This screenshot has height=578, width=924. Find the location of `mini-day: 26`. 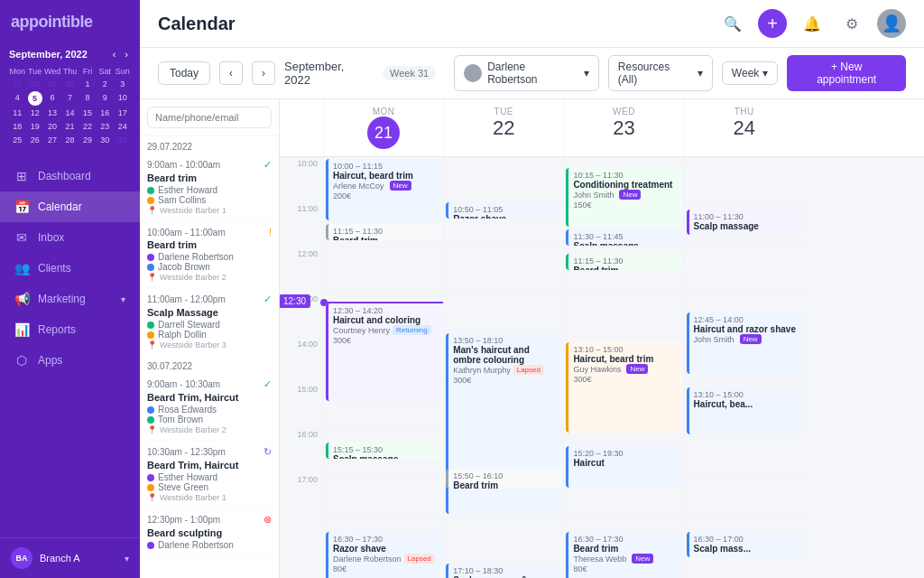

mini-day: 26 is located at coordinates (34, 140).